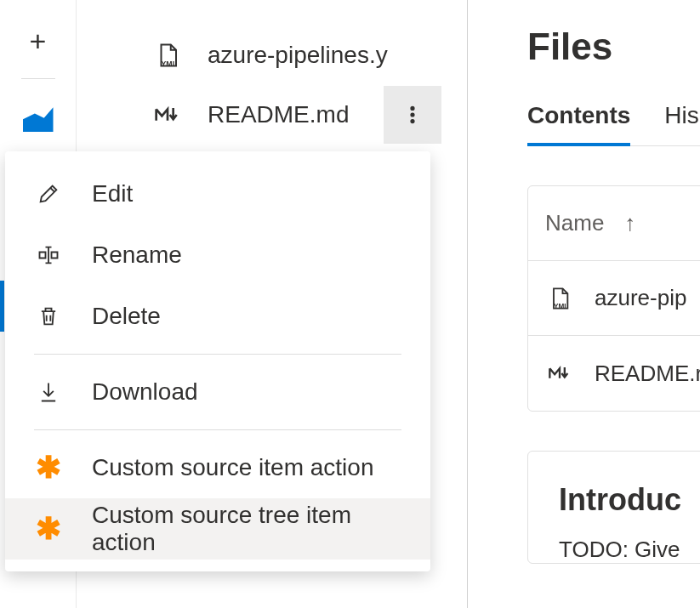 This screenshot has width=700, height=608. What do you see at coordinates (145, 392) in the screenshot?
I see `menu-label: Download` at bounding box center [145, 392].